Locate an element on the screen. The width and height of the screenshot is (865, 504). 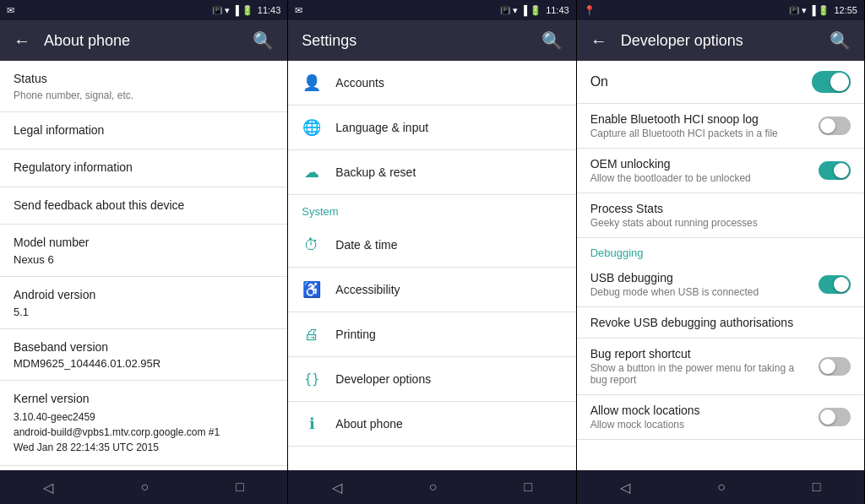
dev-item-process-stats: Process Stats Geeky stats about running … is located at coordinates (721, 216).